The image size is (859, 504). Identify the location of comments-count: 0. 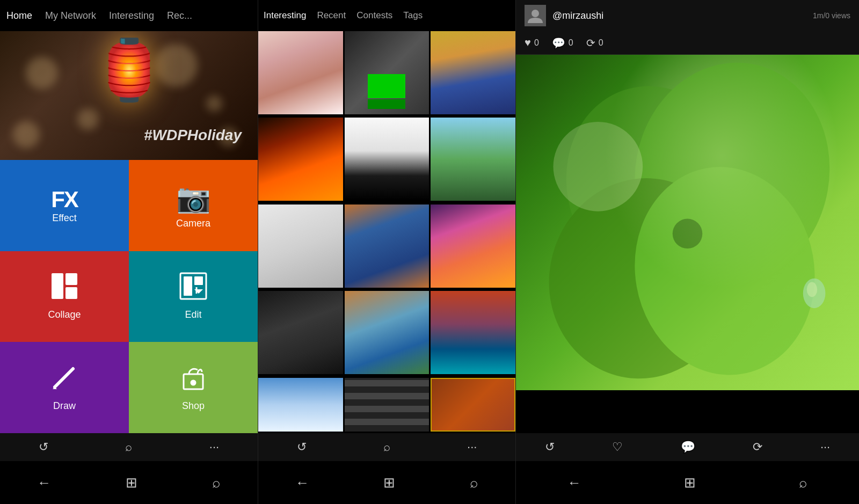
(571, 43).